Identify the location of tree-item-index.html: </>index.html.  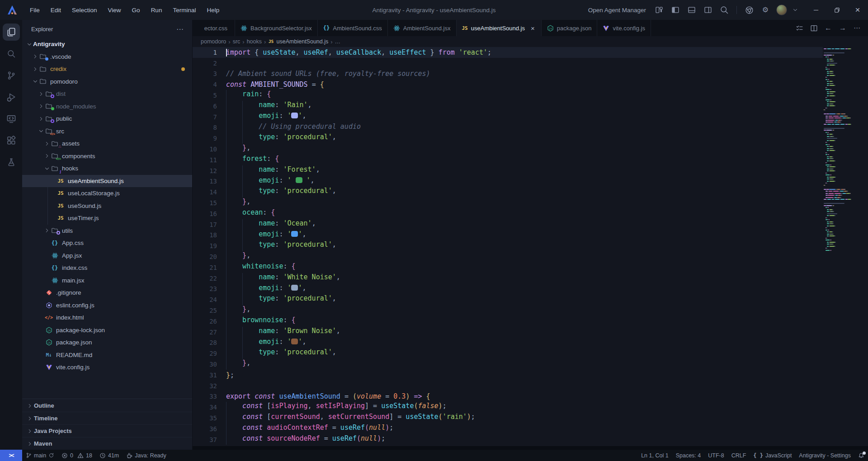
(107, 318).